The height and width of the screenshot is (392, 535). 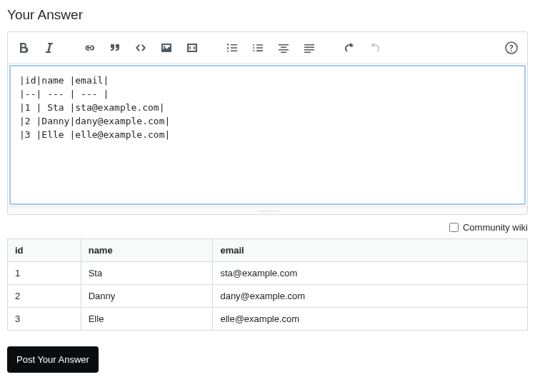 What do you see at coordinates (258, 48) in the screenshot?
I see `unordered-list-icon` at bounding box center [258, 48].